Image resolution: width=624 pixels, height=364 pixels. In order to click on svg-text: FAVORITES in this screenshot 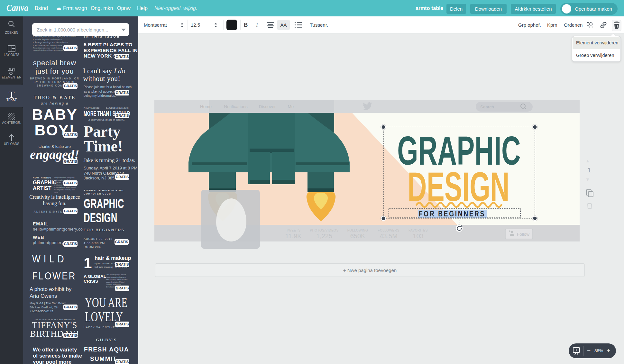, I will do `click(418, 230)`.